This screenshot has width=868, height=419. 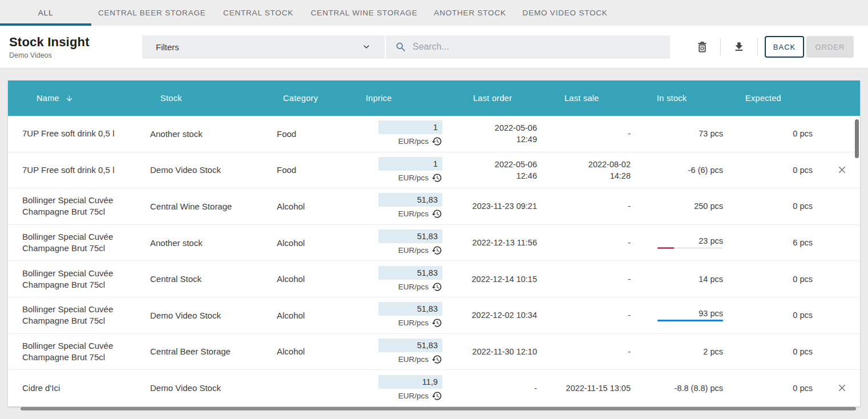 What do you see at coordinates (584, 388) in the screenshot?
I see `last-sale-date: 2022-11-15 13:05` at bounding box center [584, 388].